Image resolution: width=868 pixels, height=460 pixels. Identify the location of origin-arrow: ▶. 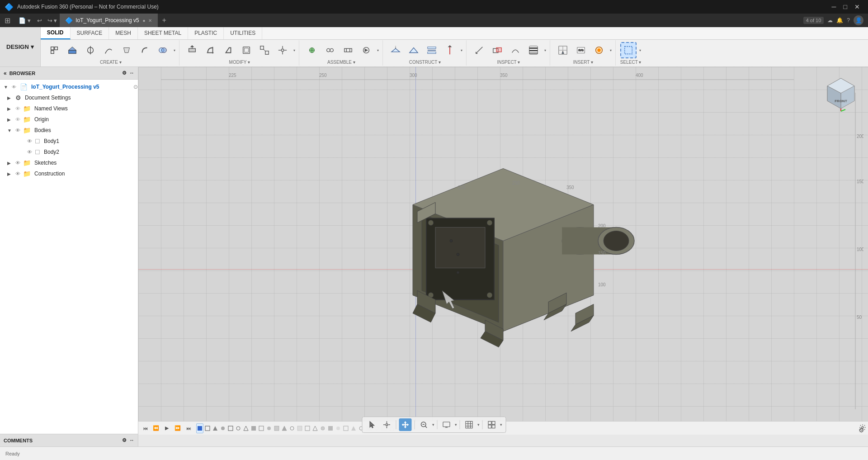
(10, 119).